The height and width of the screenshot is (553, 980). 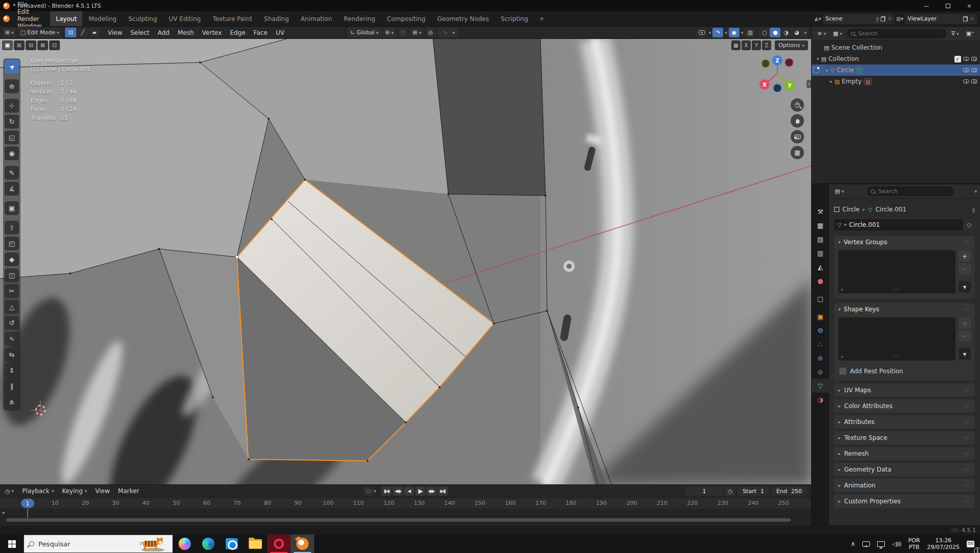 What do you see at coordinates (944, 544) in the screenshot?
I see `clock: 13:26 29/07/2025` at bounding box center [944, 544].